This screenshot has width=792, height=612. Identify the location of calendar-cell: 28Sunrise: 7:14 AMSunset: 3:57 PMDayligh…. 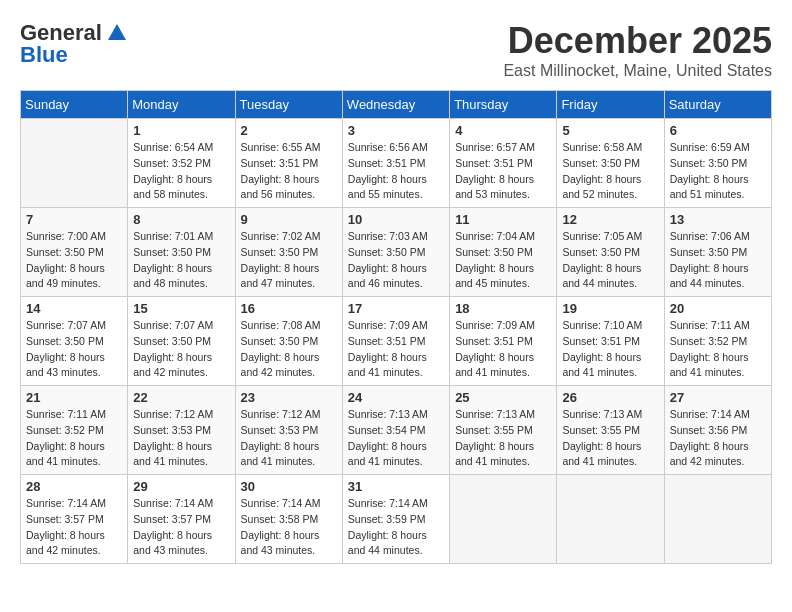
(74, 520).